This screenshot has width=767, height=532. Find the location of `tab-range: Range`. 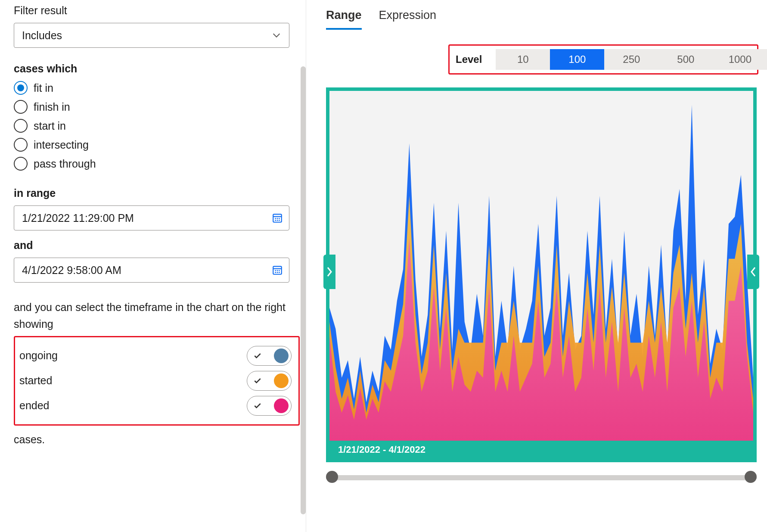

tab-range: Range is located at coordinates (344, 19).